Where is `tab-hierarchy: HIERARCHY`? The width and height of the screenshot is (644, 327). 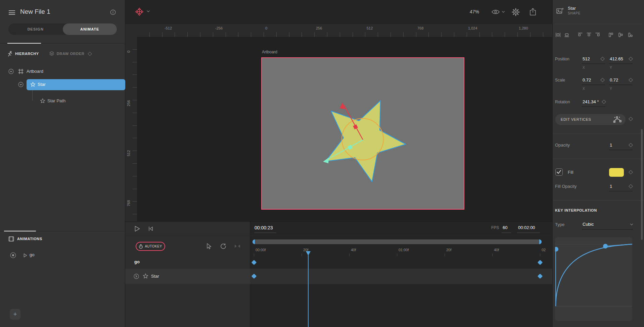 tab-hierarchy: HIERARCHY is located at coordinates (27, 54).